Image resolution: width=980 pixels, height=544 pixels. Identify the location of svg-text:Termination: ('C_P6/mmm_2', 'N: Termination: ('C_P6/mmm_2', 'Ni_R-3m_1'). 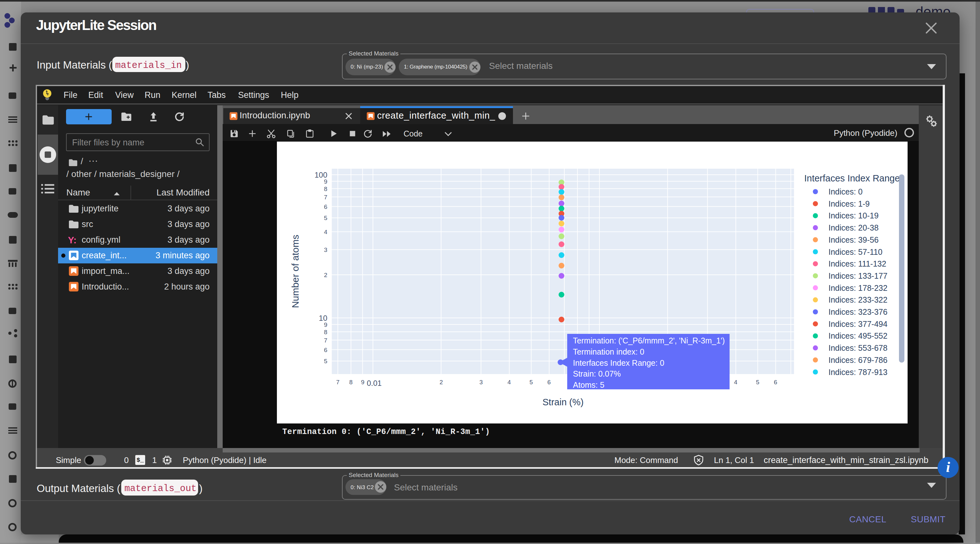
(649, 341).